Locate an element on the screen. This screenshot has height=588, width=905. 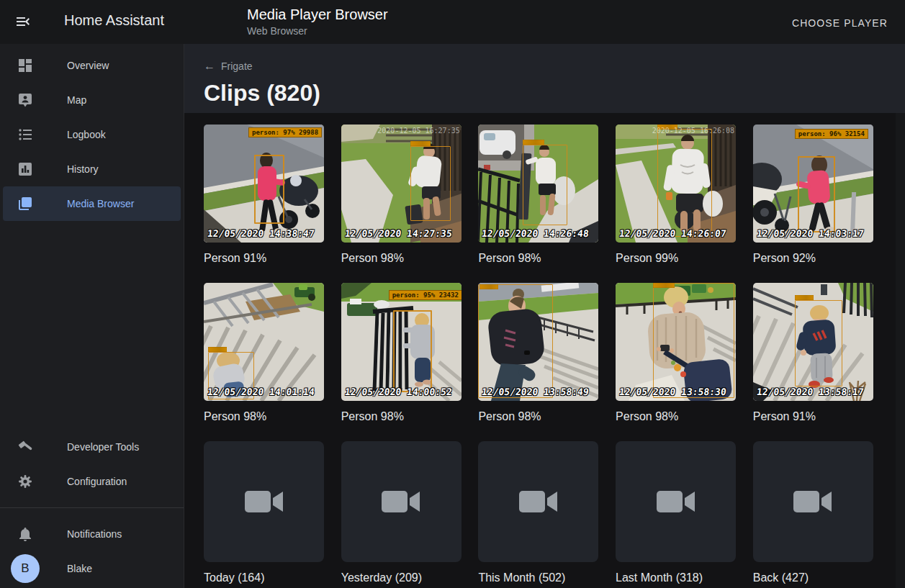
clip-card: 12/05/2020 13:58:49 Person 98% is located at coordinates (539, 354).